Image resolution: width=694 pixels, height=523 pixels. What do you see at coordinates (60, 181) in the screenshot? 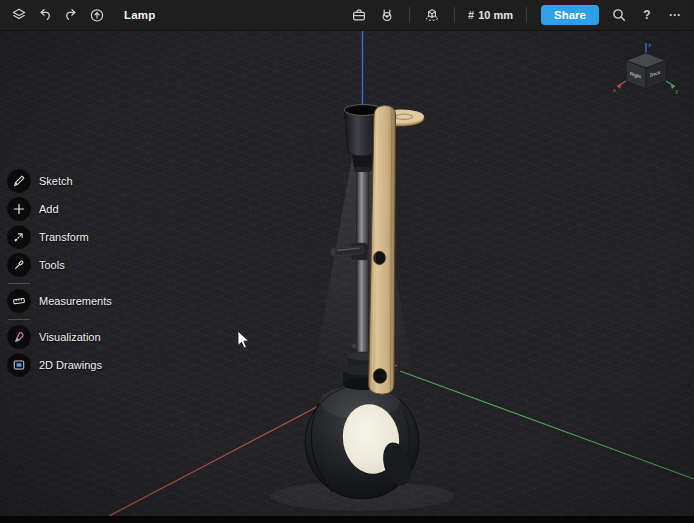
I see `sidebar-item-sketch: Sketch` at bounding box center [60, 181].